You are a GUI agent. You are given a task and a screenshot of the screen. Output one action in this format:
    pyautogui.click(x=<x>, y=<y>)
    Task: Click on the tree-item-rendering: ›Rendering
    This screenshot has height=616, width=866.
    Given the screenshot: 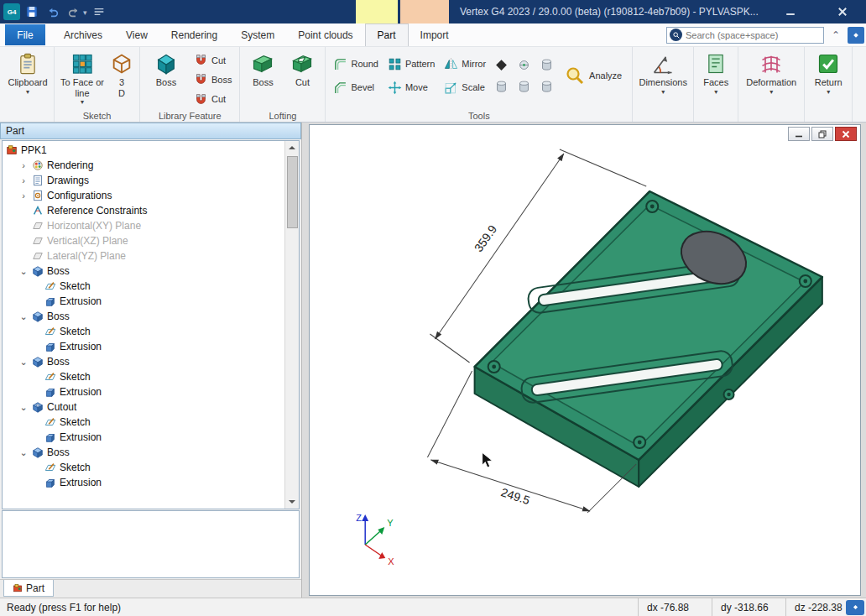 What is the action you would take?
    pyautogui.click(x=143, y=165)
    